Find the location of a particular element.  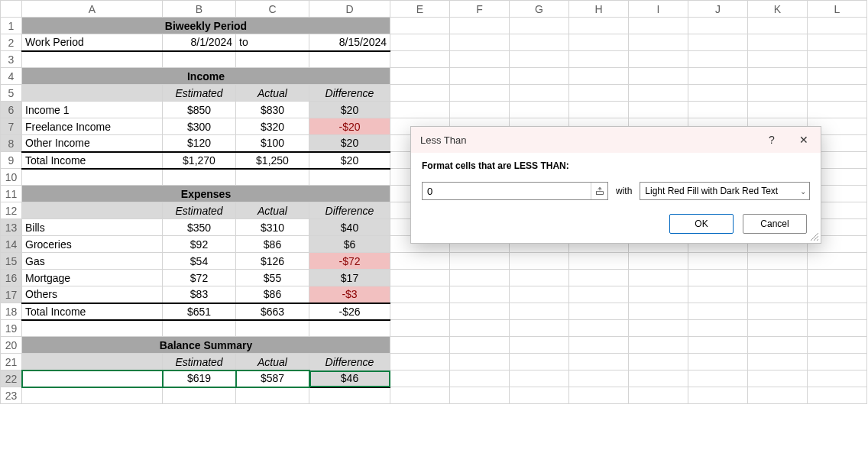

row-header-13: 13 is located at coordinates (11, 228).